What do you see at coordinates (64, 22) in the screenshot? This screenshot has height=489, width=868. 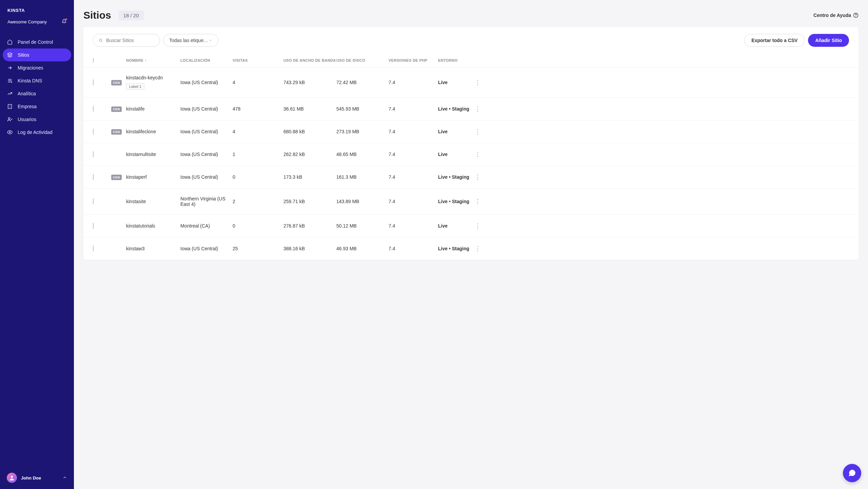 I see `notifications-bell-icon` at bounding box center [64, 22].